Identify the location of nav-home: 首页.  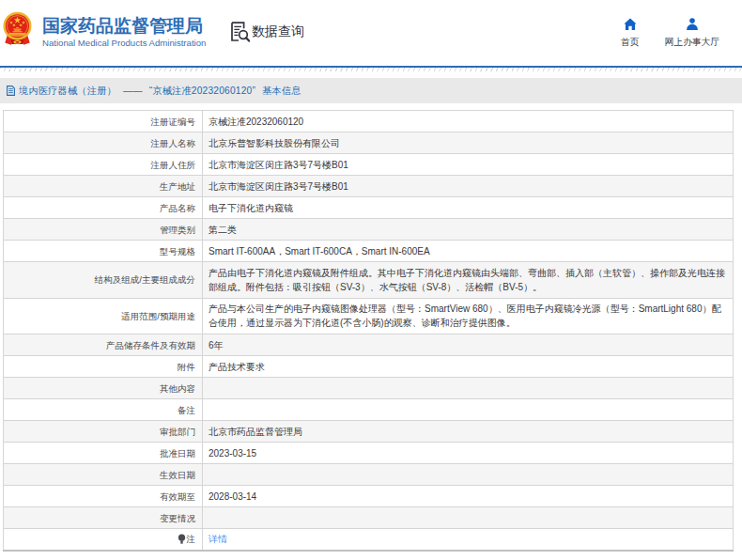
(629, 34).